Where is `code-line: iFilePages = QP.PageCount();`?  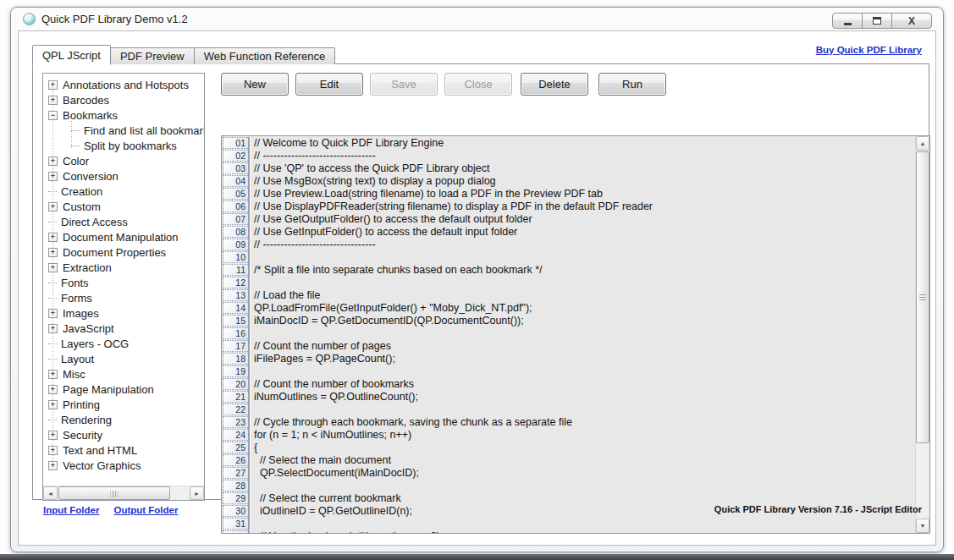
code-line: iFilePages = QP.PageCount(); is located at coordinates (582, 359).